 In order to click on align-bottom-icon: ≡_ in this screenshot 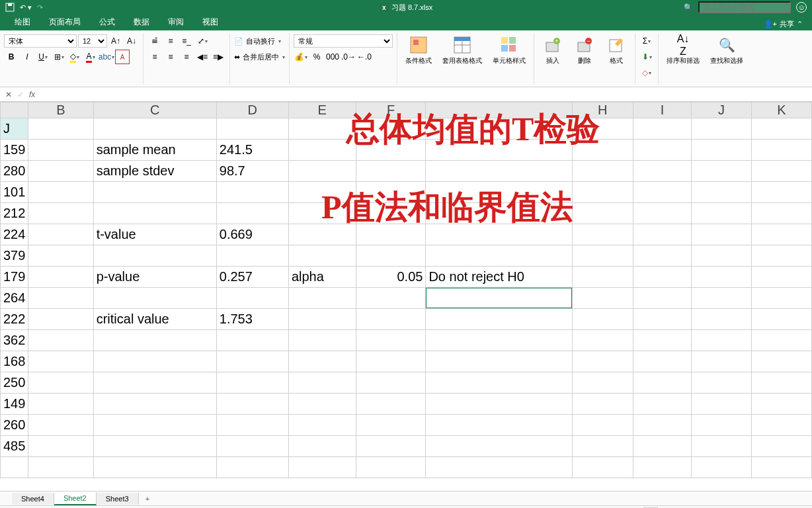, I will do `click(186, 41)`.